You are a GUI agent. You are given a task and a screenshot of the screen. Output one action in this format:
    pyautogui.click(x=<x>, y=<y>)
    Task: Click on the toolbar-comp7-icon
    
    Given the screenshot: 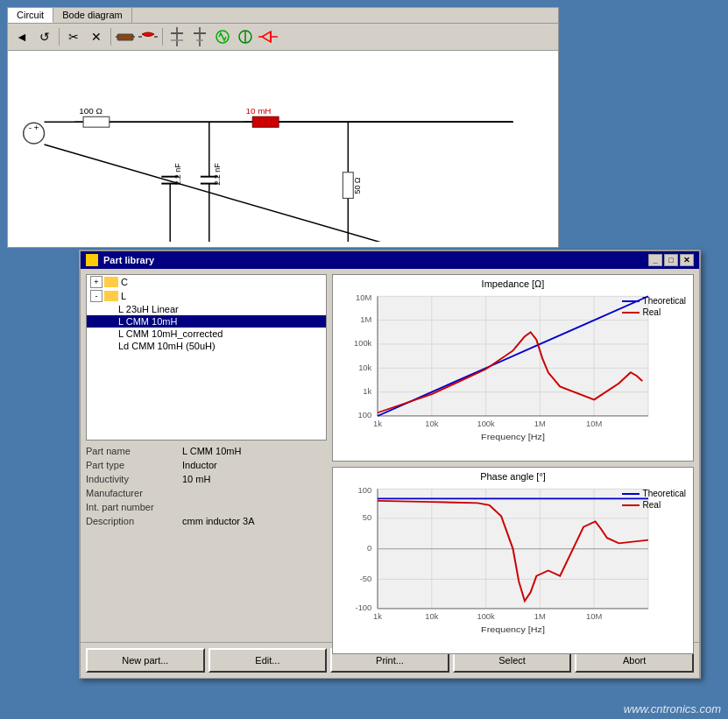 What is the action you would take?
    pyautogui.click(x=268, y=37)
    